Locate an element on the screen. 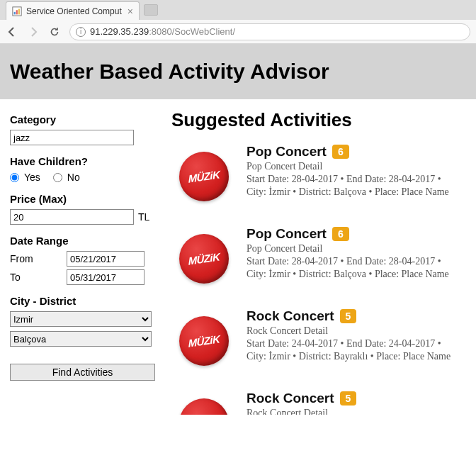 The width and height of the screenshot is (476, 453). arrow-left-icon is located at coordinates (12, 32).